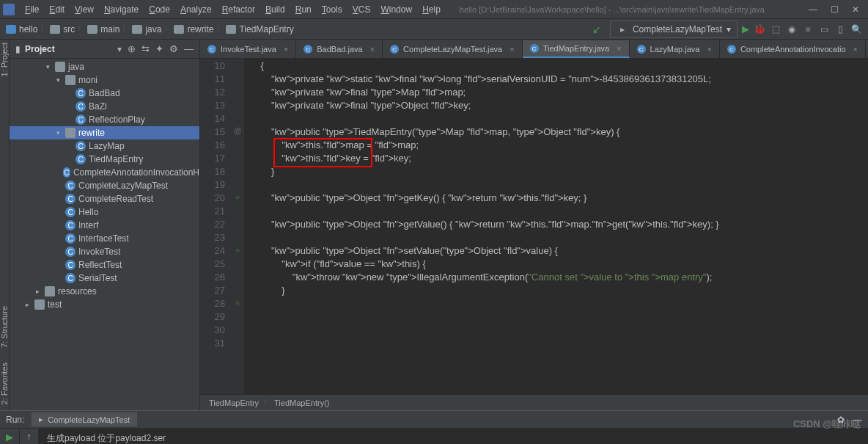 The width and height of the screenshot is (868, 444). Describe the element at coordinates (808, 29) in the screenshot. I see `stop-icon: ■` at that location.